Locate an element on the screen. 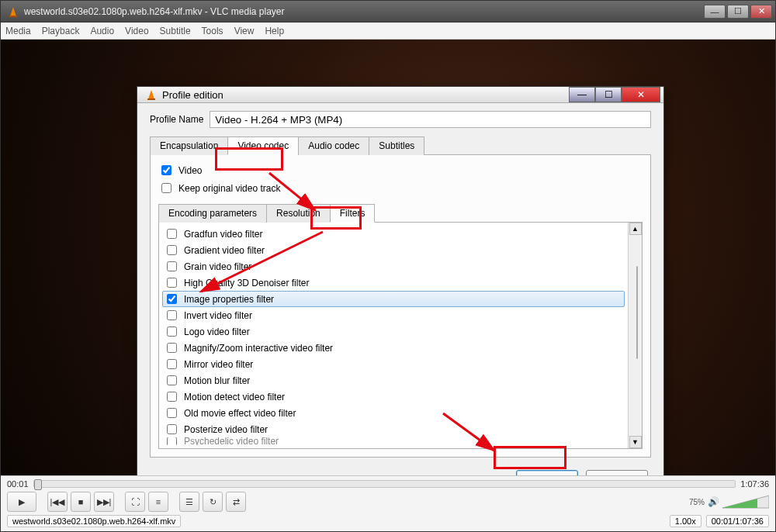 Image resolution: width=776 pixels, height=532 pixels. scrollbar: ▲ ▼ is located at coordinates (635, 335).